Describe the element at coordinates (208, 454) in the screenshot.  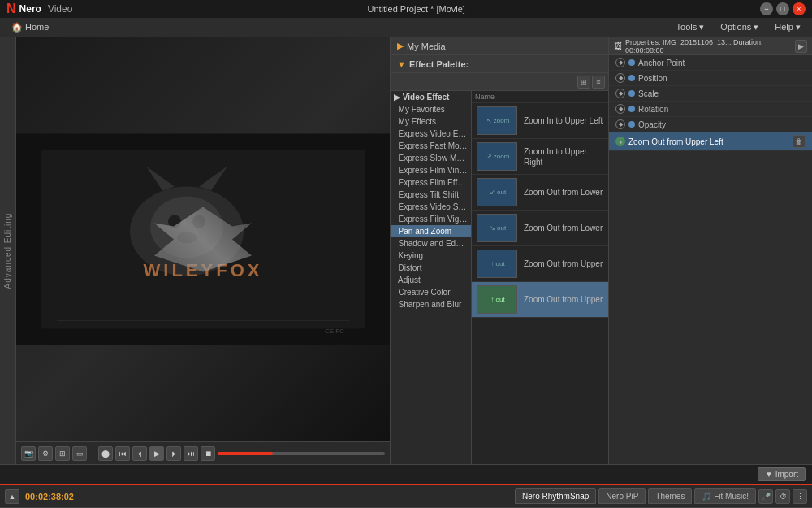
I see `end-btn: ⏹` at that location.